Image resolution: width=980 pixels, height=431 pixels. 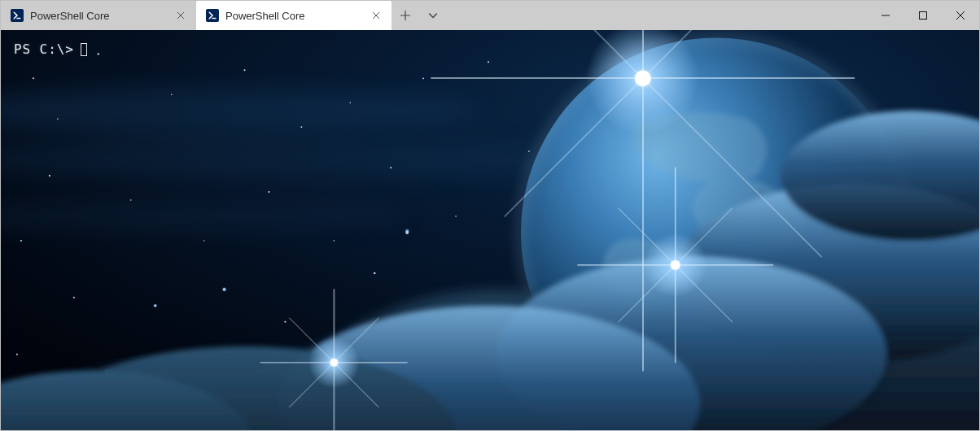 I want to click on title-bar: PowerShell Core PowerShell Core, so click(x=490, y=15).